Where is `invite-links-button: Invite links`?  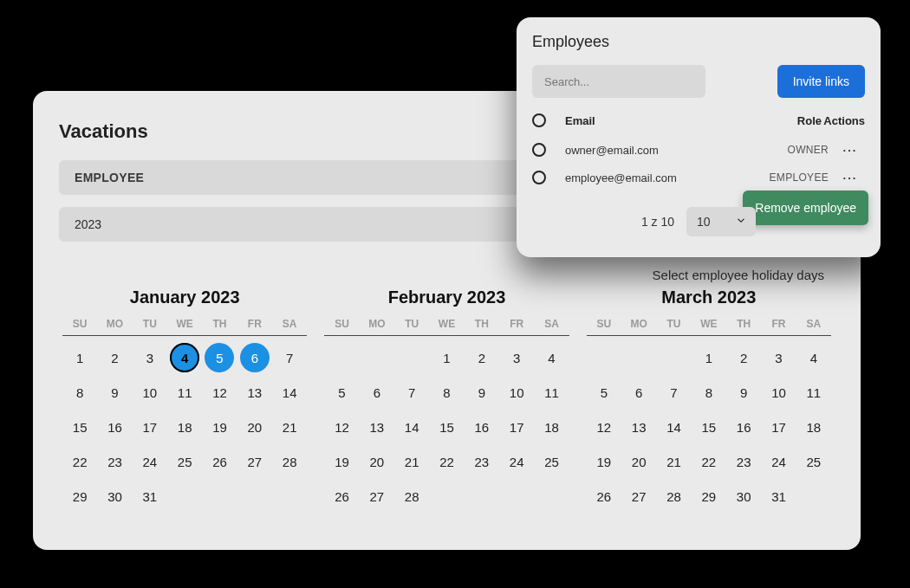 invite-links-button: Invite links is located at coordinates (822, 81).